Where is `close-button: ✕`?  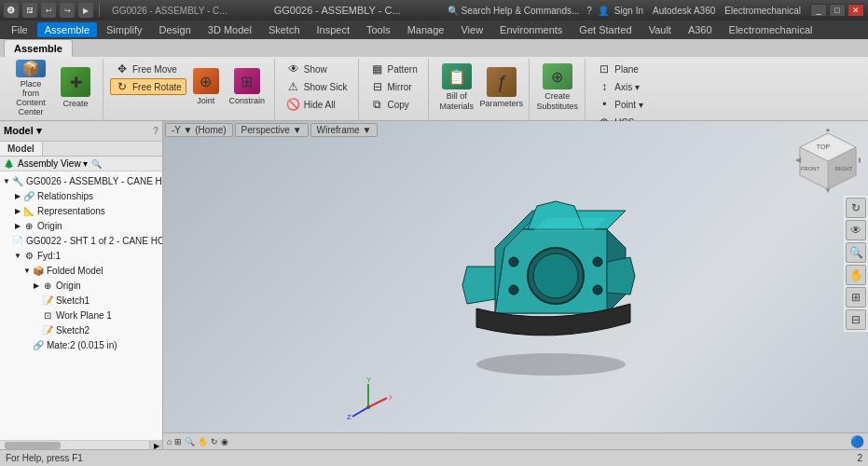
close-button: ✕ is located at coordinates (856, 10).